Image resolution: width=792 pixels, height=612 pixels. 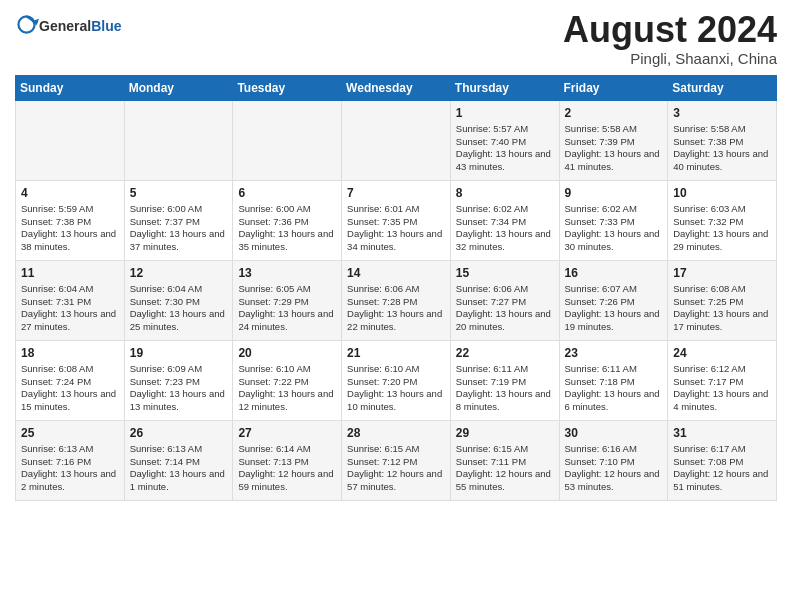 I want to click on calendar-cell: 11Sunrise: 6:04 AMSunset: 7:31 PMDayligh…, so click(x=70, y=300).